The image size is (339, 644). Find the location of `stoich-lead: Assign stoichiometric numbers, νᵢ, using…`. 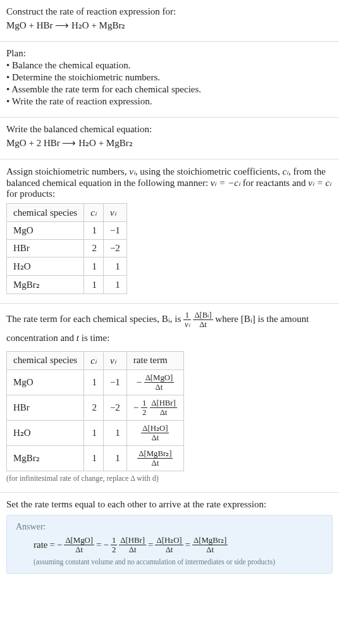

stoich-lead: Assign stoichiometric numbers, νᵢ, using… is located at coordinates (170, 182).